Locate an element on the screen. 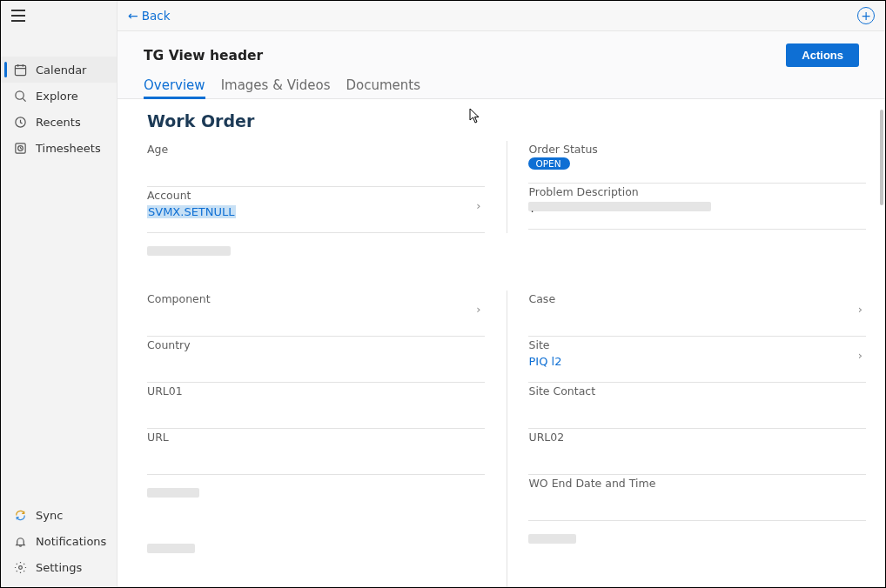 This screenshot has width=886, height=588. sidebar-item-explore: Explore is located at coordinates (59, 96).